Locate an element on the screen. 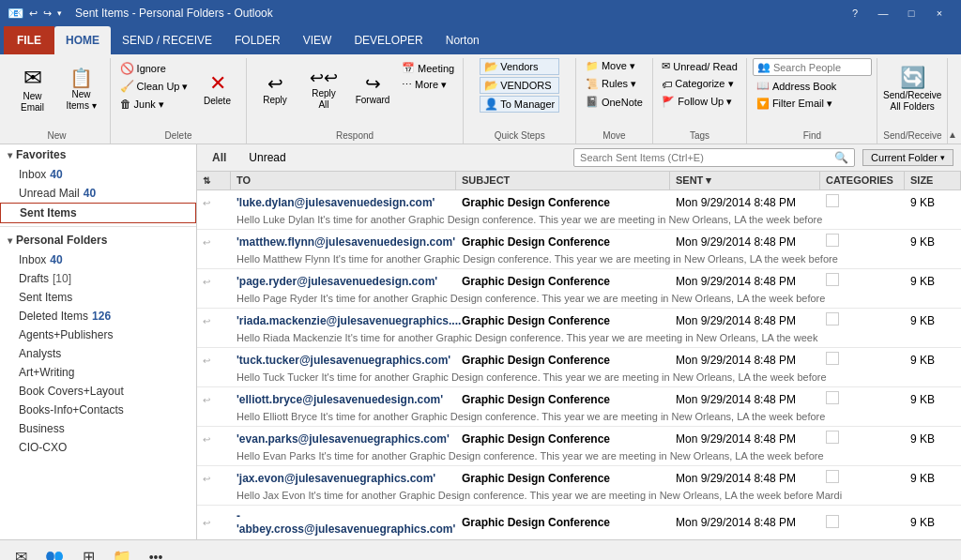  quick-access-redo: ↪ is located at coordinates (47, 13).